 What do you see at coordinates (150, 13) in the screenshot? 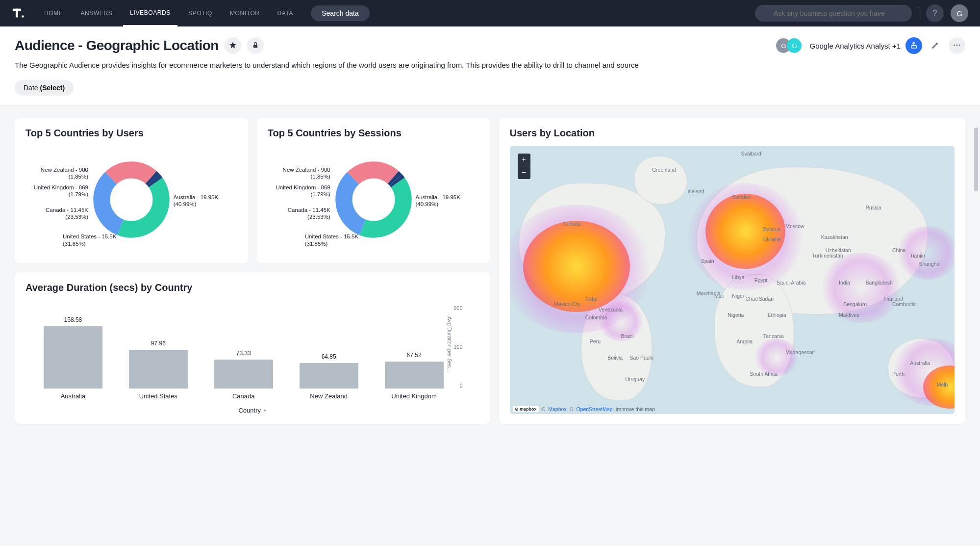
I see `nav-item-liveboards: LIVEBOARDS` at bounding box center [150, 13].